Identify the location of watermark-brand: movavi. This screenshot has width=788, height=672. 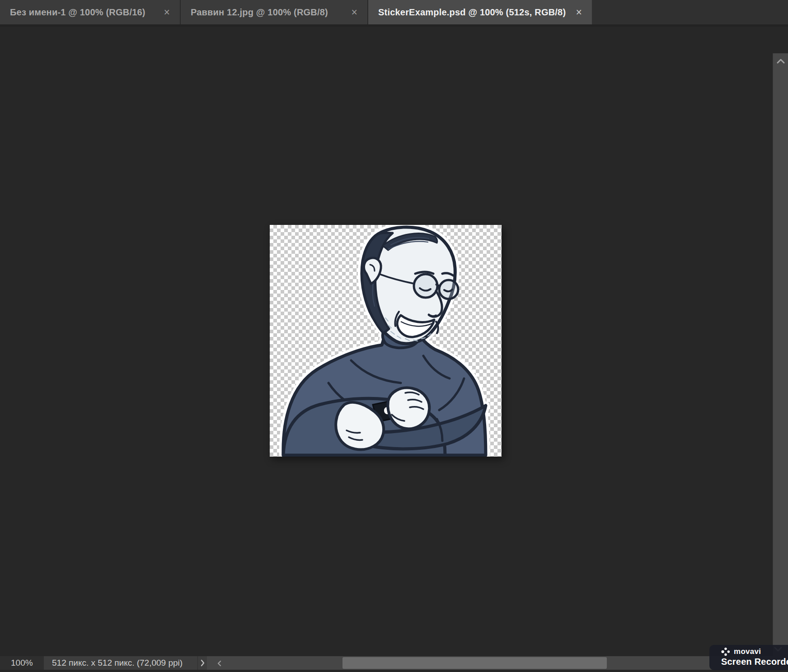
(747, 652).